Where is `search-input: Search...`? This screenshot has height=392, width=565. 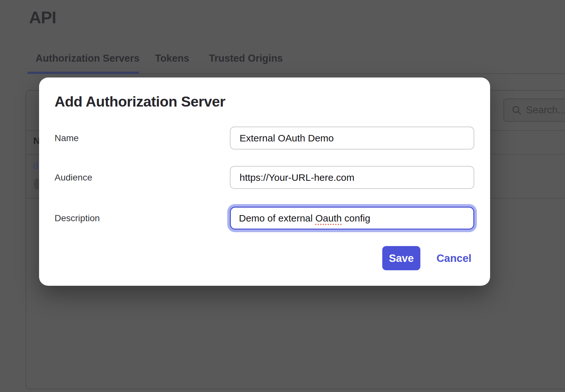
search-input: Search... is located at coordinates (534, 110).